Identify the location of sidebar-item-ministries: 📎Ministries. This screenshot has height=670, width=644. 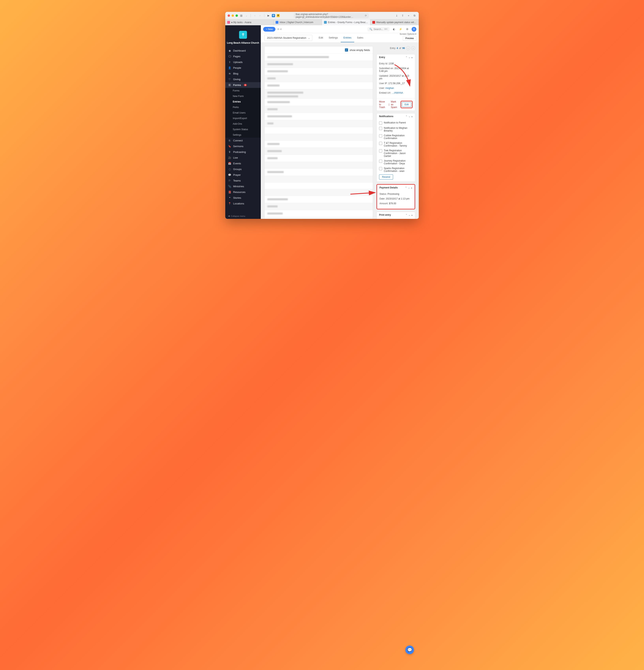
(243, 187).